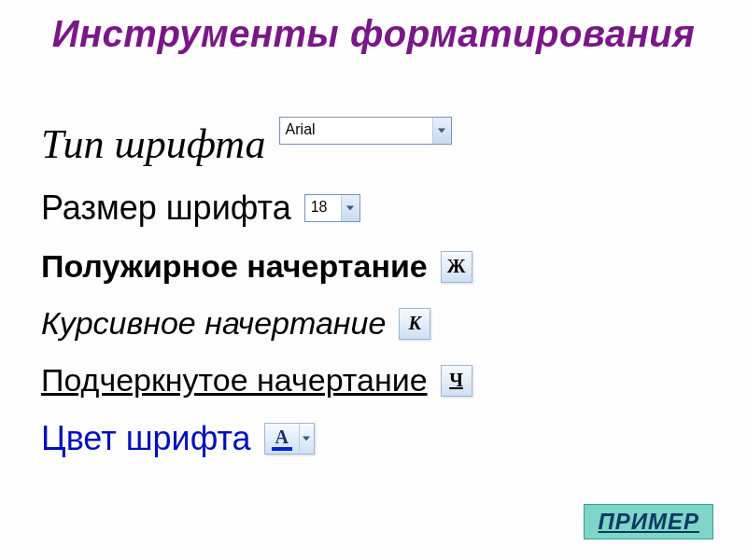 The image size is (747, 560). Describe the element at coordinates (357, 131) in the screenshot. I see `font-type-value: Arial` at that location.